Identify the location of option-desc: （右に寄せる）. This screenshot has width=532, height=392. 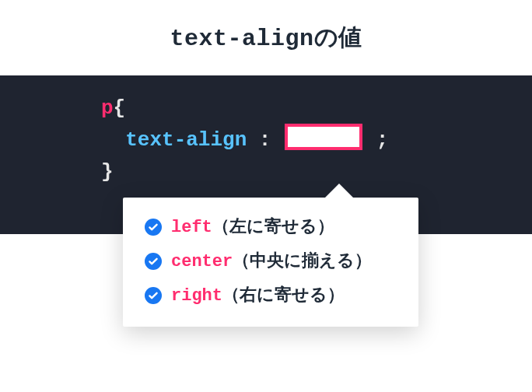
(283, 294).